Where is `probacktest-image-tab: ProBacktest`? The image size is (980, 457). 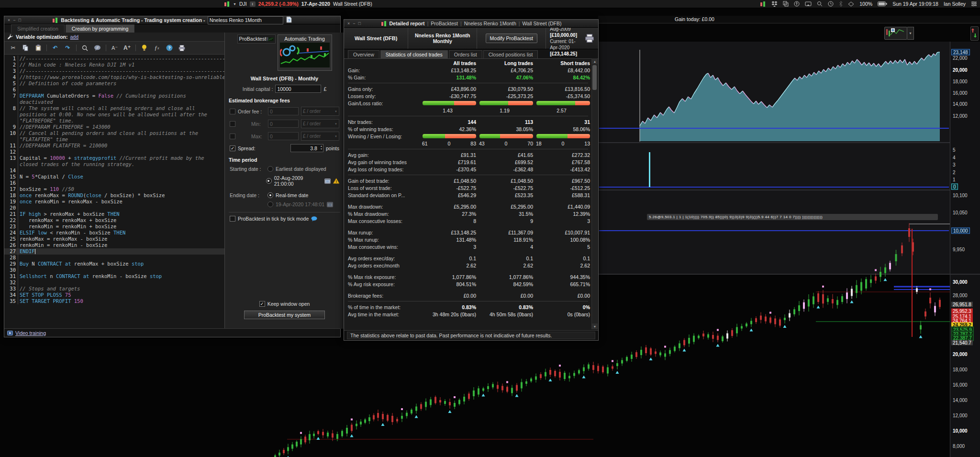
probacktest-image-tab: ProBacktest is located at coordinates (256, 39).